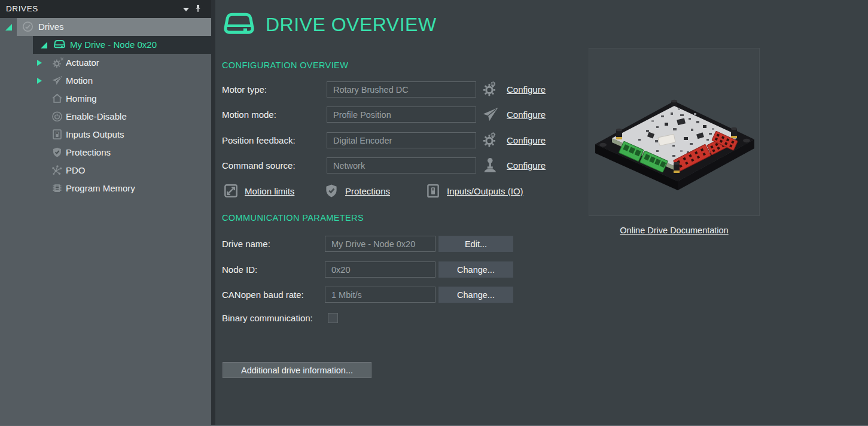 The height and width of the screenshot is (426, 868). I want to click on joystick-icon, so click(491, 165).